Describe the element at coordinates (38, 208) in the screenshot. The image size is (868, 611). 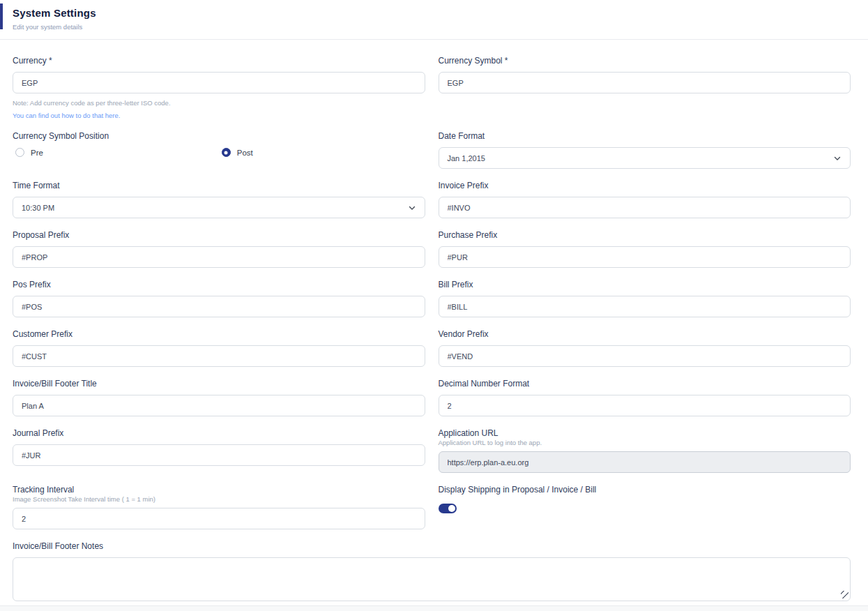
I see `time-format-value: 10:30 PM` at that location.